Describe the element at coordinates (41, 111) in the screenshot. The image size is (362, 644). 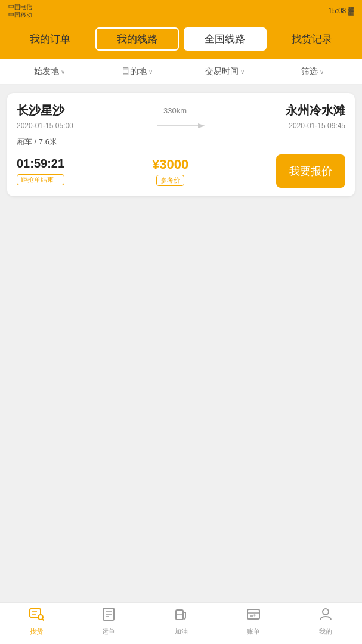
I see `origin-city: 长沙星沙` at that location.